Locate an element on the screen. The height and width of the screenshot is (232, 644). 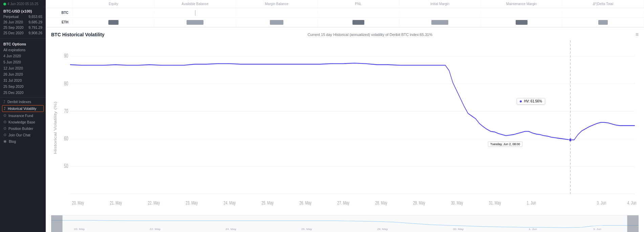
eth-delta-pill is located at coordinates (603, 22).